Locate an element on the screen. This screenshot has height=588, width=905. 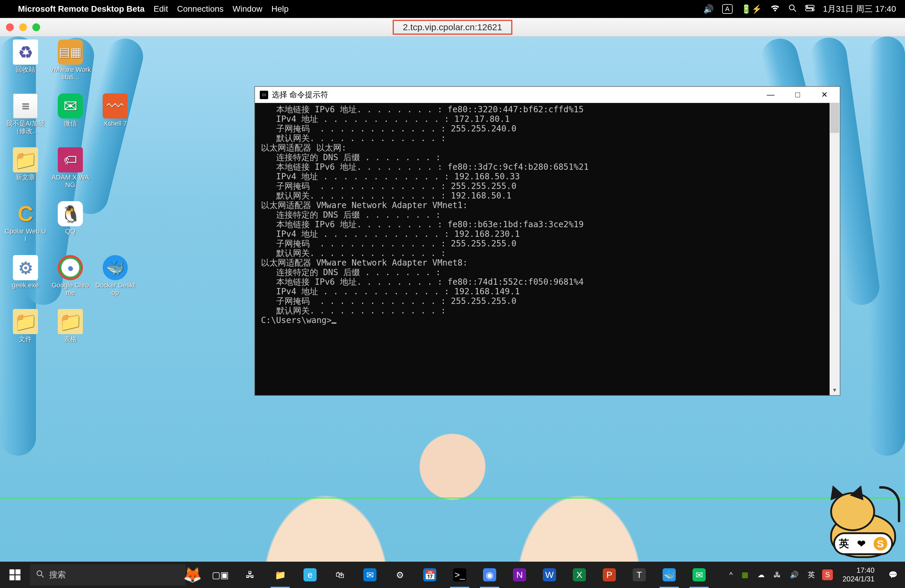
taskbar-settings: ⚙ is located at coordinates (400, 575).